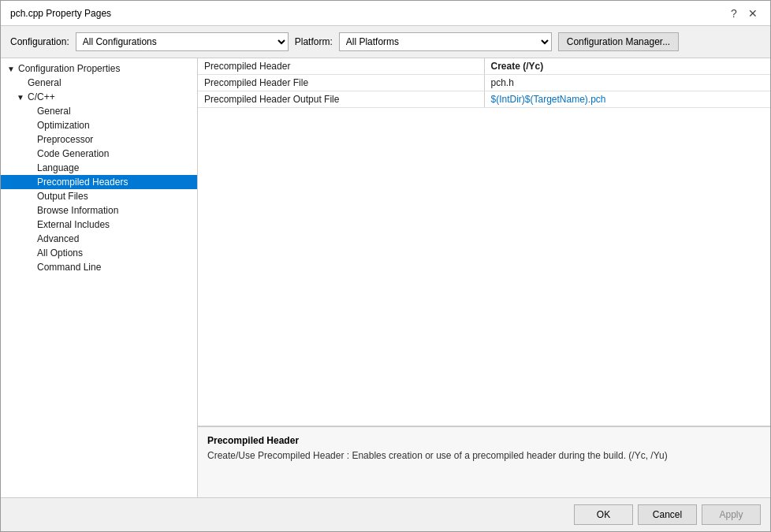 This screenshot has height=532, width=771. Describe the element at coordinates (341, 66) in the screenshot. I see `property-name: Precompiled Header` at that location.